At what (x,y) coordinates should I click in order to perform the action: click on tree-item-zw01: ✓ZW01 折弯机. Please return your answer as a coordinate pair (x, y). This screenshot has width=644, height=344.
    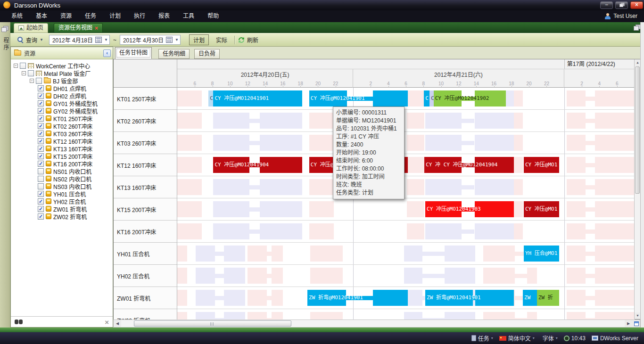
    Looking at the image, I should click on (63, 209).